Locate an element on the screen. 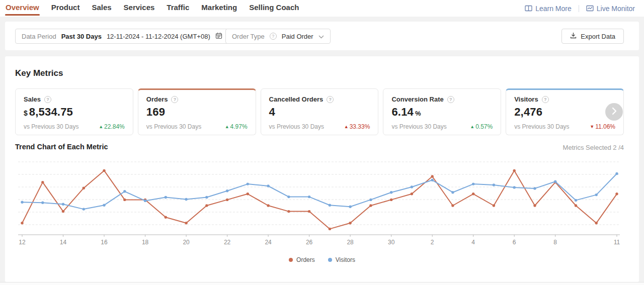 This screenshot has width=644, height=285. percent-suffix: % is located at coordinates (418, 114).